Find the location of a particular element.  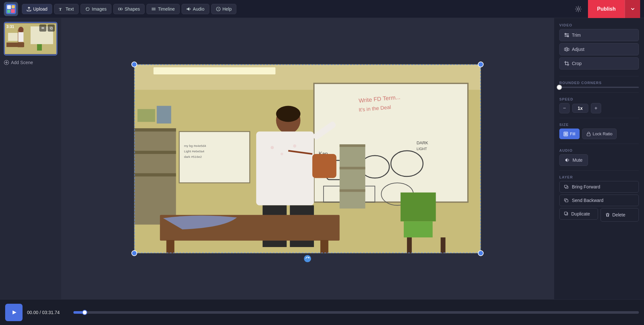

delete-button: Delete is located at coordinates (620, 215).